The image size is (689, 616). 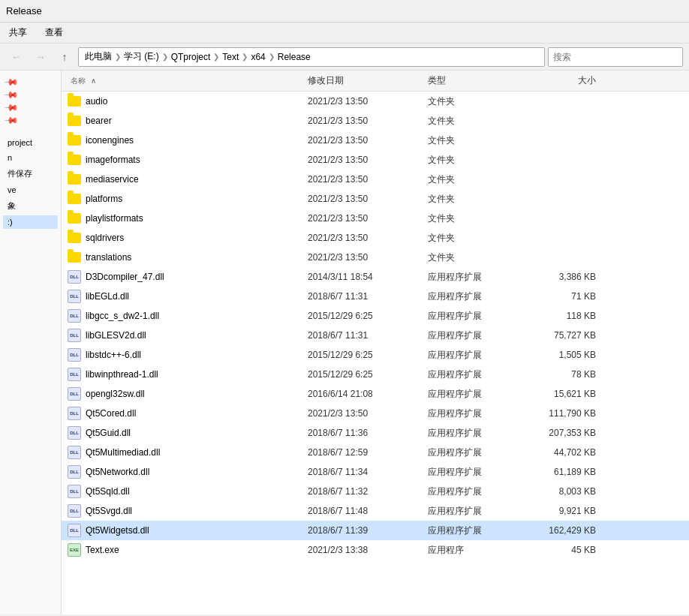 I want to click on pin-icon-4: 📌, so click(x=12, y=120).